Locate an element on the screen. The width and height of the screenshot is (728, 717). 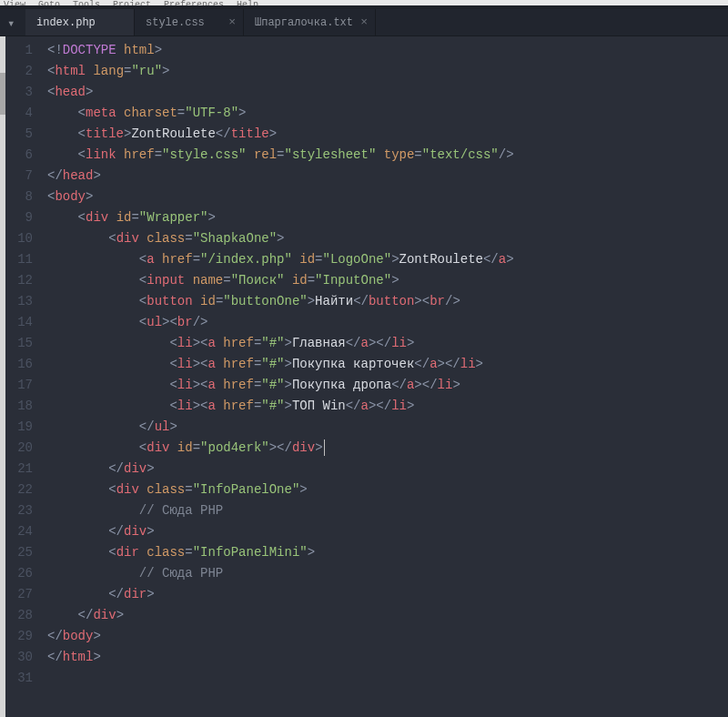
line-number: 1 is located at coordinates (19, 51).